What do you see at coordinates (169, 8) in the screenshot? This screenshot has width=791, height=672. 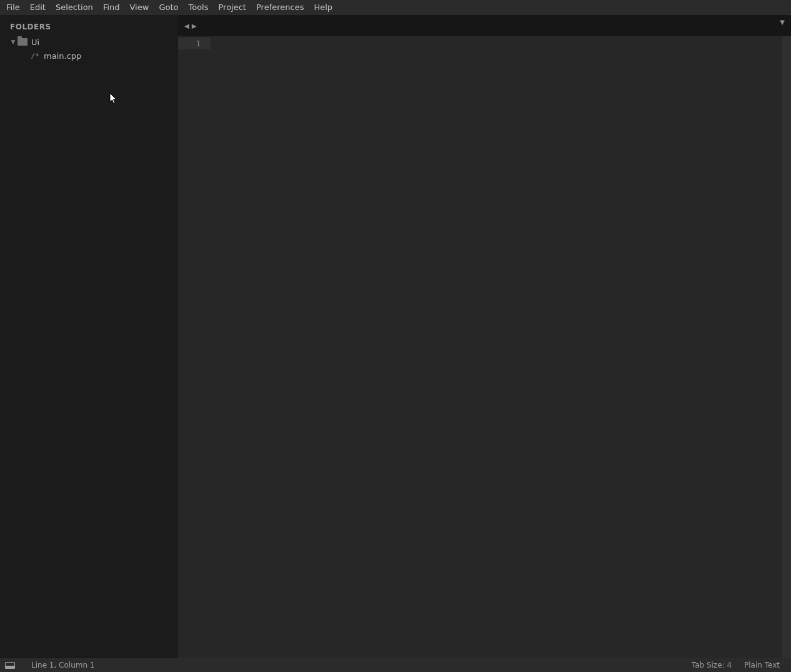 I see `menu-goto: Goto` at bounding box center [169, 8].